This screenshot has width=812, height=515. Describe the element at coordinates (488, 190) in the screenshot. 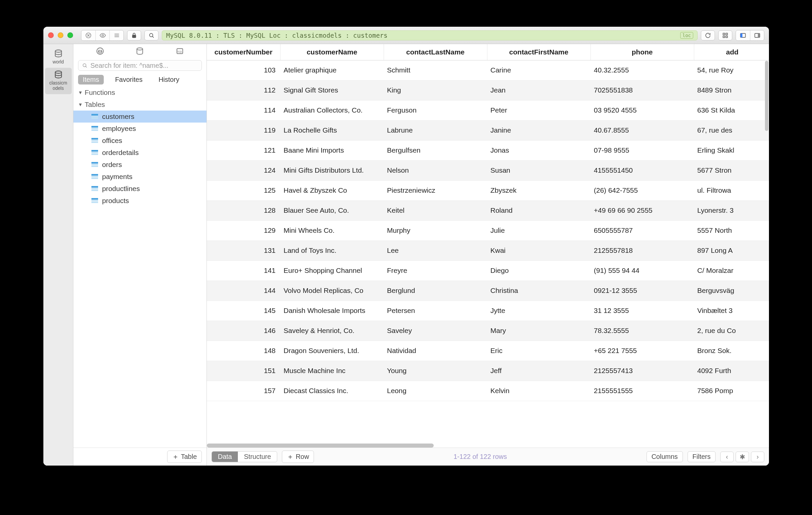

I see `table-row: 125Havel & Zbyszek CoPiestrzeniewiczZbys…` at that location.